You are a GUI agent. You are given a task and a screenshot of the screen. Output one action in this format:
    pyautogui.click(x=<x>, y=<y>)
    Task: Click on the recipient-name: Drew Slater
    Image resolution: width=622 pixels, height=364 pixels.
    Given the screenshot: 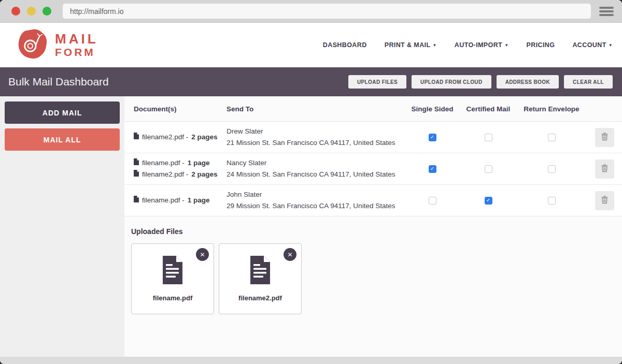 What is the action you would take?
    pyautogui.click(x=315, y=132)
    